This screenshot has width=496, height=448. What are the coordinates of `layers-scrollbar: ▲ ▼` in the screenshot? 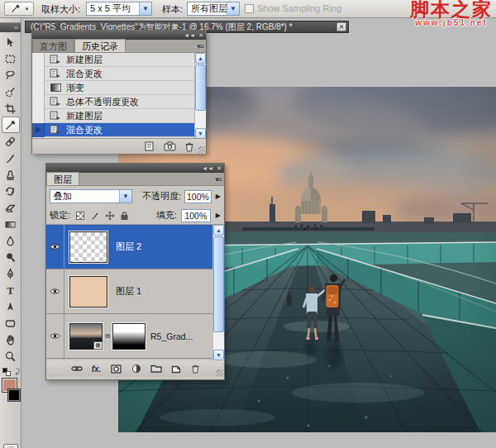 It's located at (218, 293).